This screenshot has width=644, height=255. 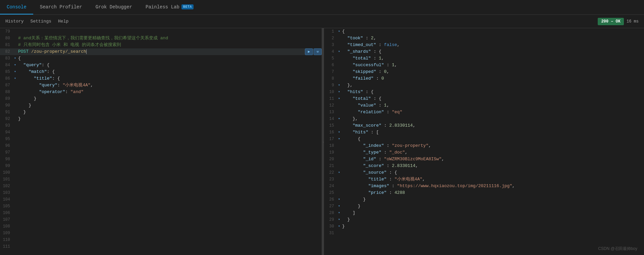 I want to click on code-line: 97, so click(x=161, y=153).